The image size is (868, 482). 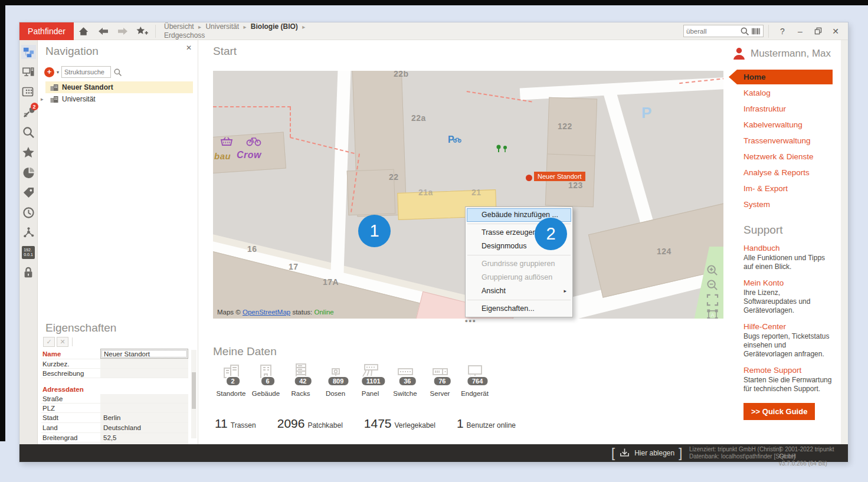 What do you see at coordinates (28, 253) in the screenshot?
I see `rail-ip-management-button: 192. 0.0.1` at bounding box center [28, 253].